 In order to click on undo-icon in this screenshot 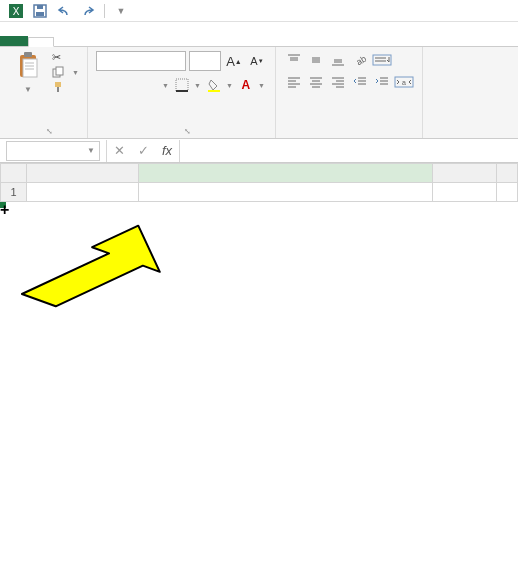, I will do `click(64, 11)`.